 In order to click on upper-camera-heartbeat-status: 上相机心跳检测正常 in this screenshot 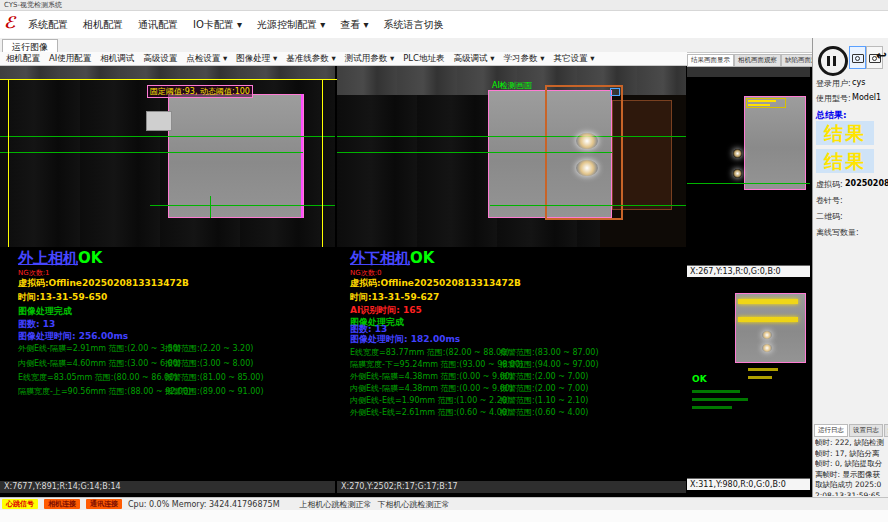, I will do `click(336, 504)`.